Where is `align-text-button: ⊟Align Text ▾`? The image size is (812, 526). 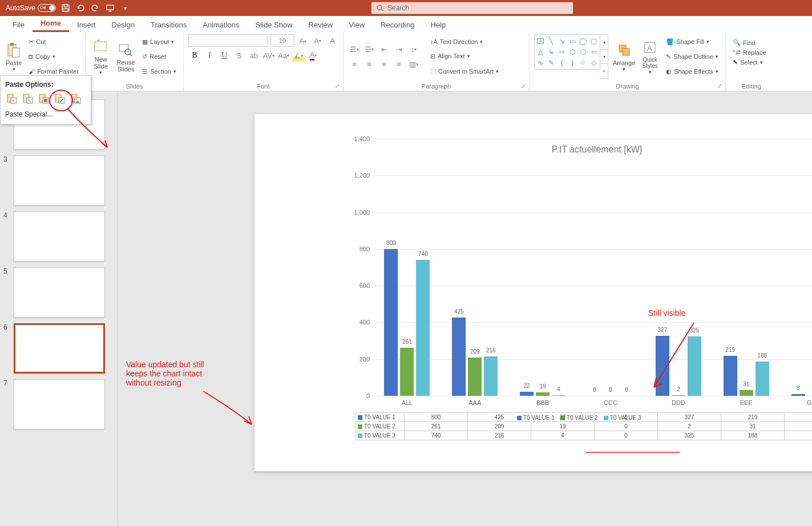
align-text-button: ⊟Align Text ▾ is located at coordinates (464, 56).